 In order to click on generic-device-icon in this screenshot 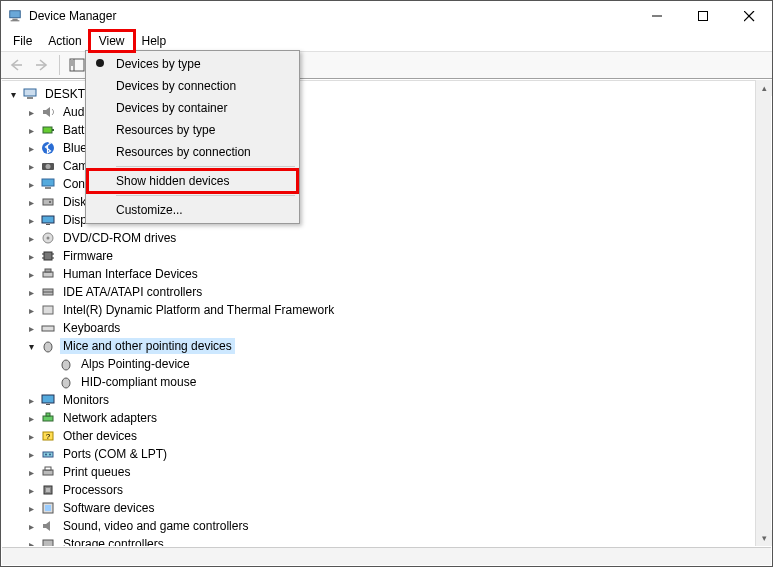, I will do `click(48, 310)`.